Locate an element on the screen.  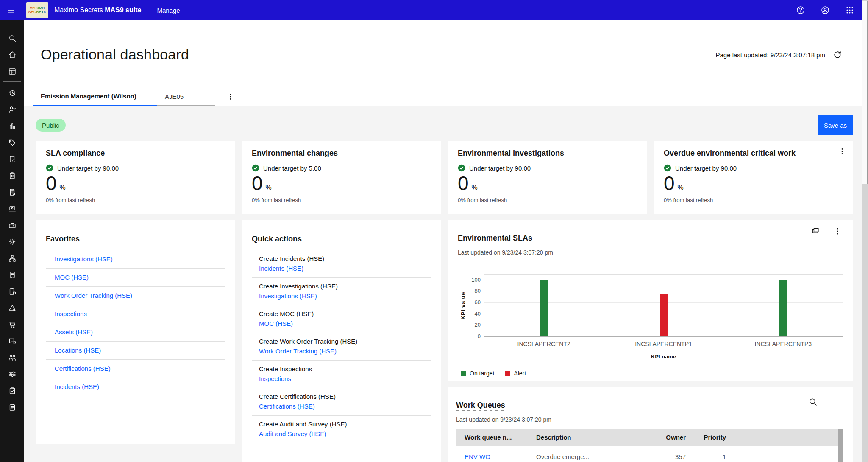
gear-icon is located at coordinates (12, 242).